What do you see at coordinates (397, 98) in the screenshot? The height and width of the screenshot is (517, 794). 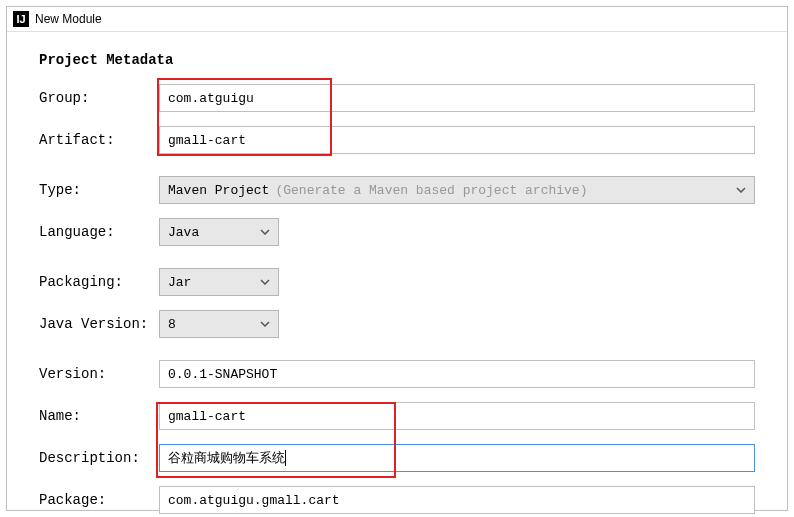 I see `row-group: Group:` at bounding box center [397, 98].